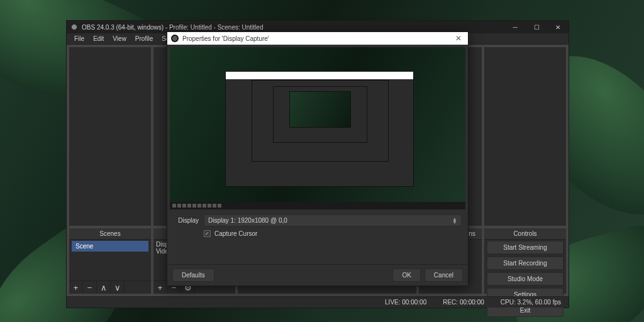  Describe the element at coordinates (455, 221) in the screenshot. I see `chevron-updown-icon: ▲▼` at that location.